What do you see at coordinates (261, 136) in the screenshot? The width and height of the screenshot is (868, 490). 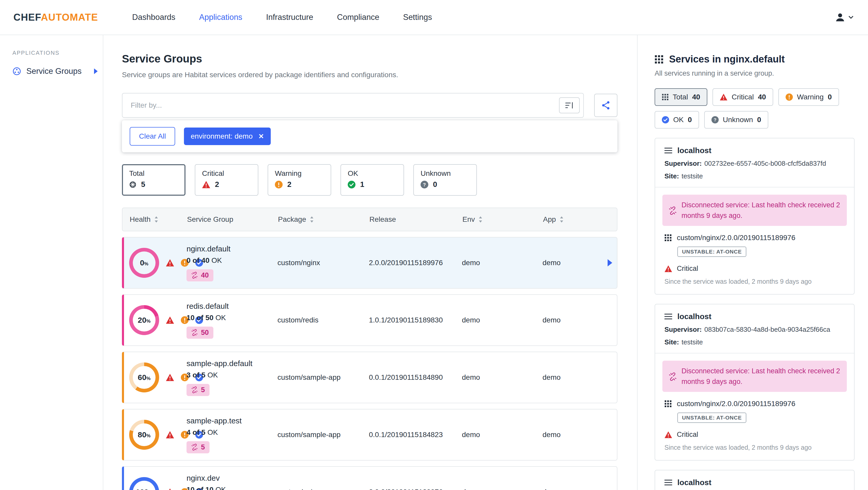 I see `close-icon: ✕` at bounding box center [261, 136].